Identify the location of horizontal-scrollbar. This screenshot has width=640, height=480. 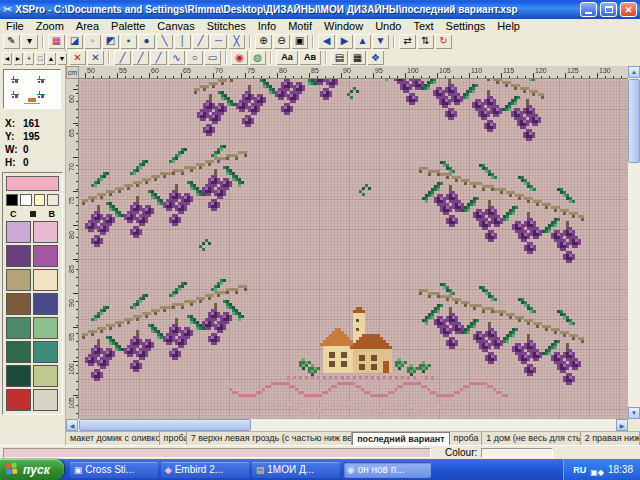
(347, 425).